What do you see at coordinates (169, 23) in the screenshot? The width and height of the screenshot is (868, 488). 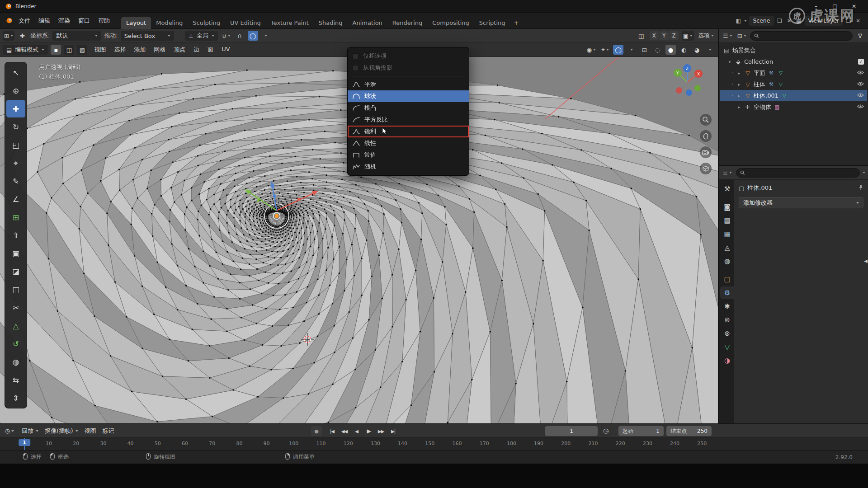 I see `workspace-tab-modeling: Modeling` at bounding box center [169, 23].